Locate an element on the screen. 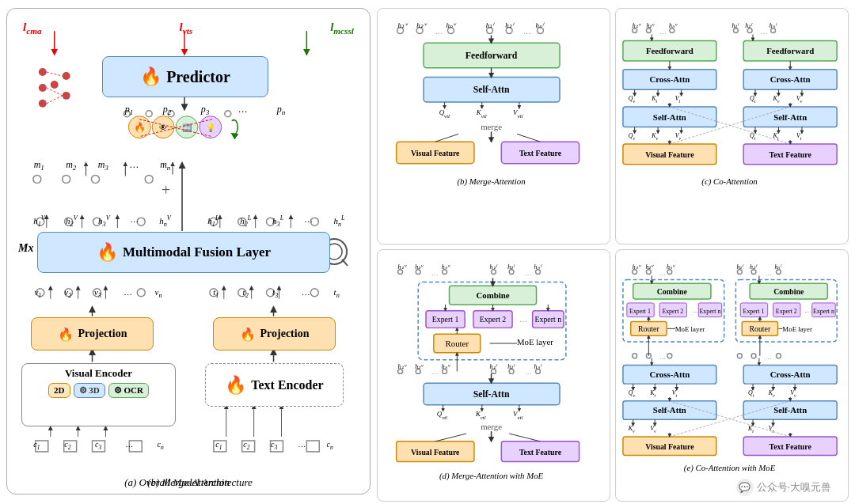 This screenshot has width=855, height=504. svg-text: (c) Co-Attention is located at coordinates (729, 182).